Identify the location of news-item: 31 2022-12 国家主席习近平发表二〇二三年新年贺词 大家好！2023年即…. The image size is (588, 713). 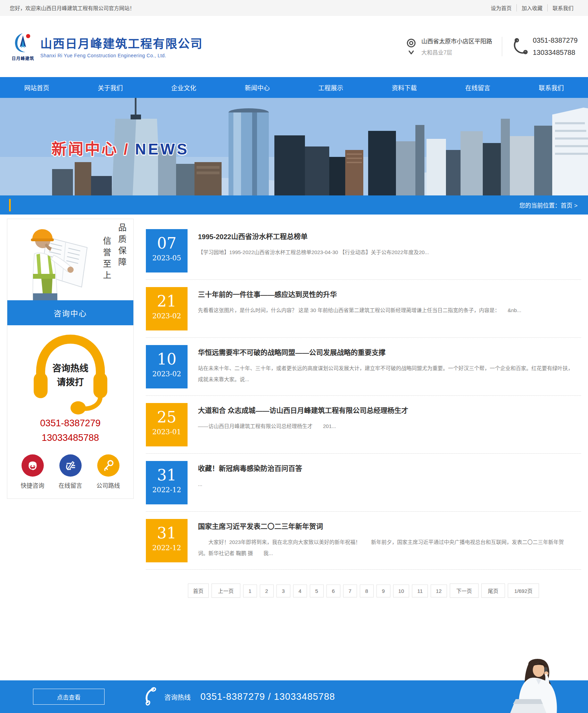
(363, 544).